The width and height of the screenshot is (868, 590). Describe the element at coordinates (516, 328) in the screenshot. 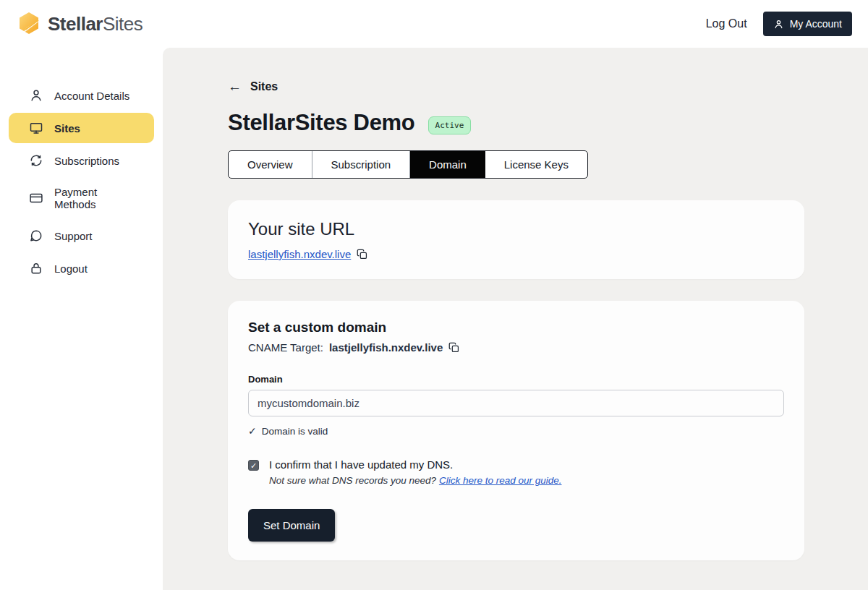

I see `custom-domain-card-title: Set a custom domain` at that location.